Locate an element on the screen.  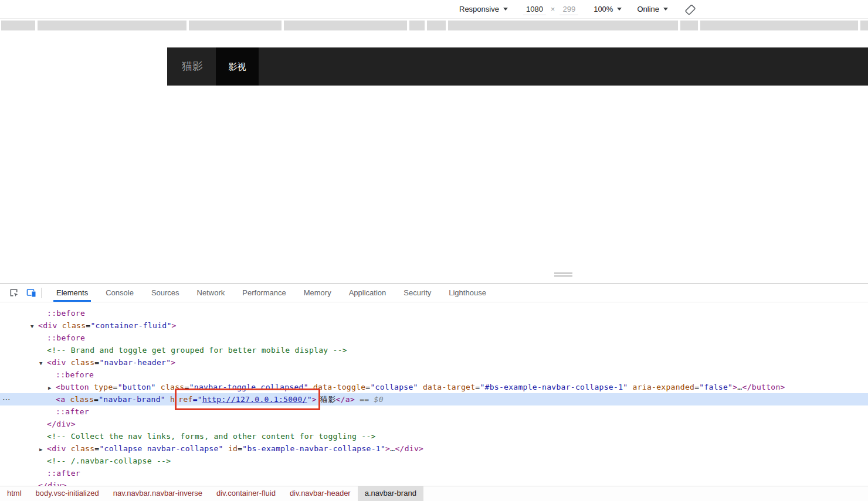
tab-lighthouse: Lighthouse is located at coordinates (467, 293).